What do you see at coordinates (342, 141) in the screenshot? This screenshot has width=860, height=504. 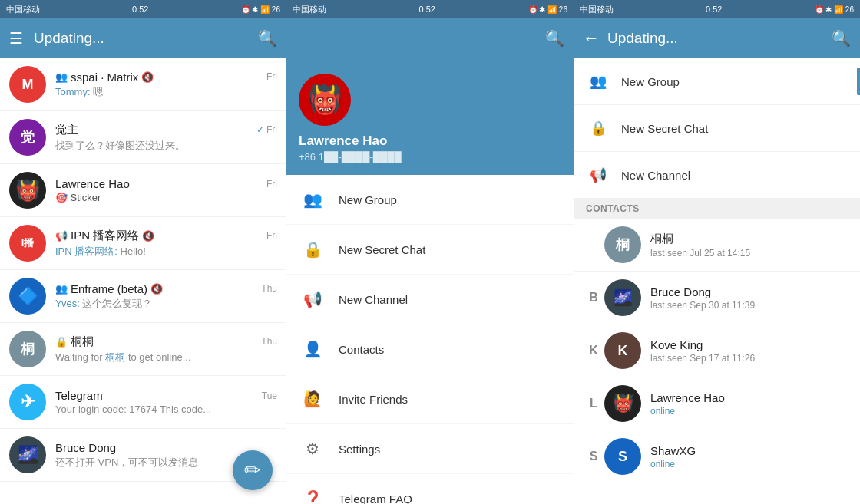 I see `drawer-name: Lawrence Hao` at bounding box center [342, 141].